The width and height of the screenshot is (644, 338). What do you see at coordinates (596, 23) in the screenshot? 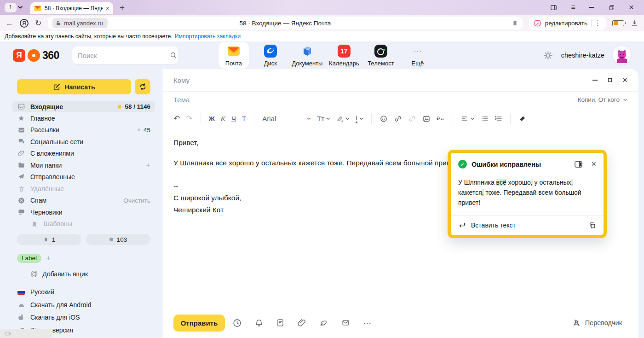
I see `edit-more-icon: ⋮` at bounding box center [596, 23].